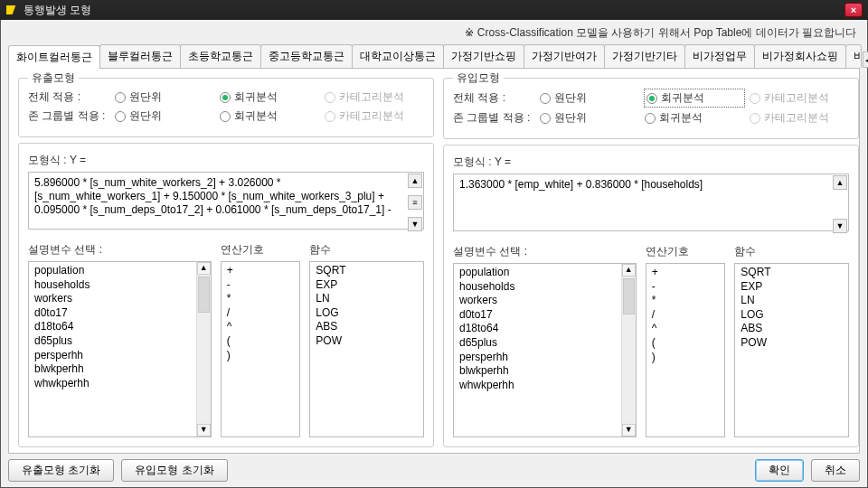  What do you see at coordinates (174, 470) in the screenshot?
I see `reset-inflow-button: 유입모형 초기화` at bounding box center [174, 470].